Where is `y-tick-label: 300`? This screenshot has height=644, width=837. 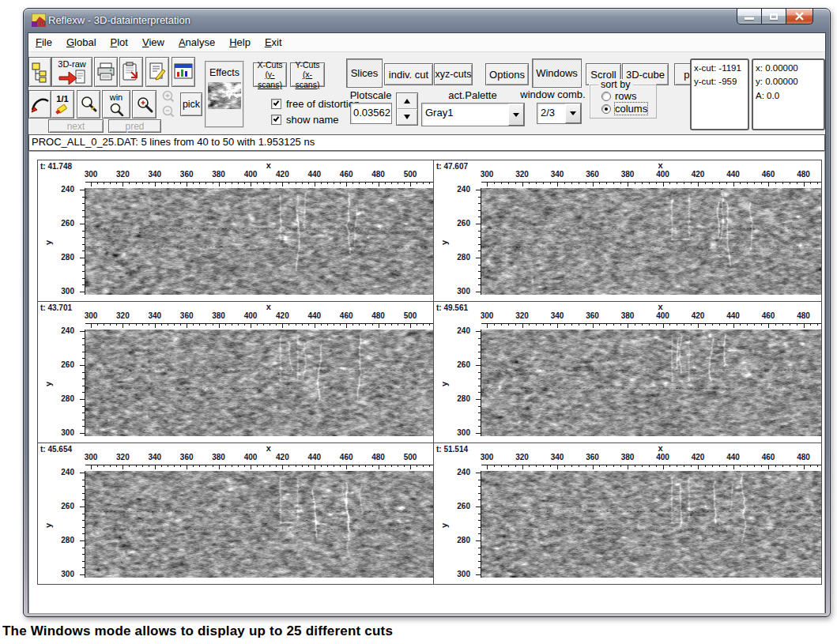
y-tick-label: 300 is located at coordinates (458, 574).